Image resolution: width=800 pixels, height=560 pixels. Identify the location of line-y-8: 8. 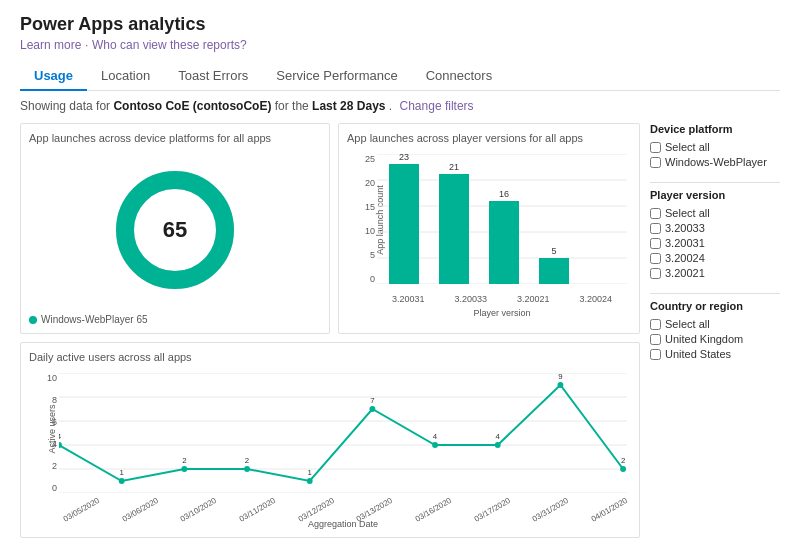
(54, 400).